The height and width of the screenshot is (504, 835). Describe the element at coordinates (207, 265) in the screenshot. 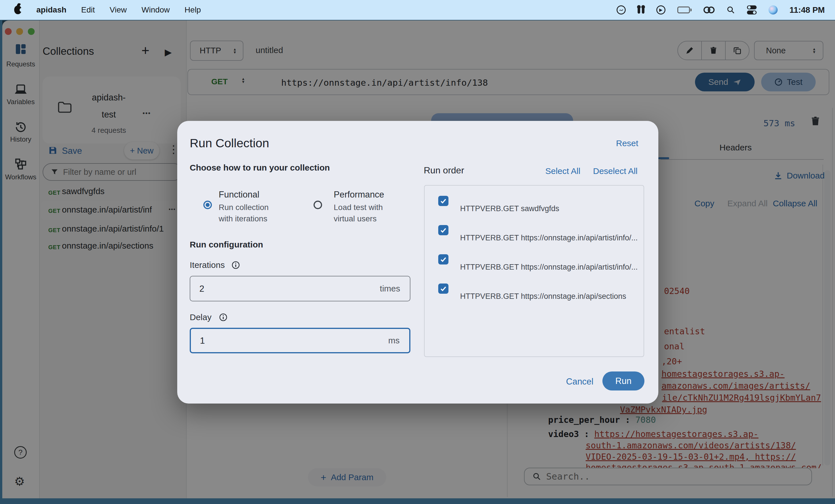

I see `iterations-label: Iterations` at that location.